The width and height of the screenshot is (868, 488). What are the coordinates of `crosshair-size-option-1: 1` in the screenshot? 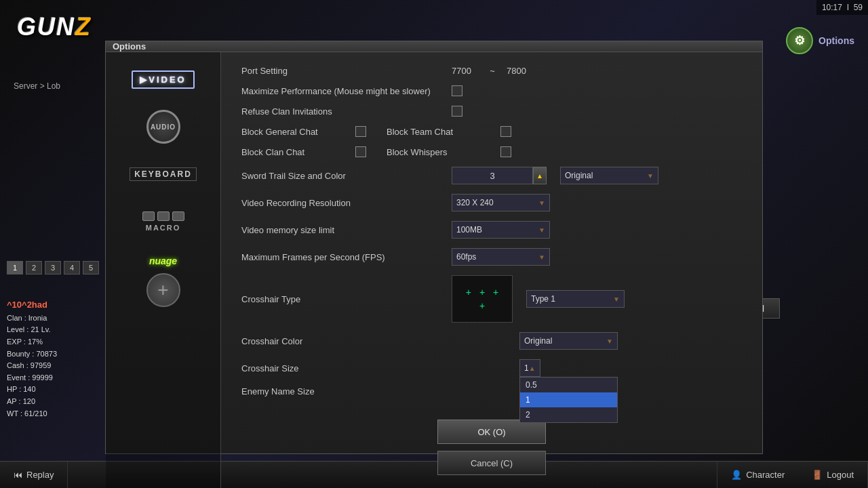 It's located at (568, 400).